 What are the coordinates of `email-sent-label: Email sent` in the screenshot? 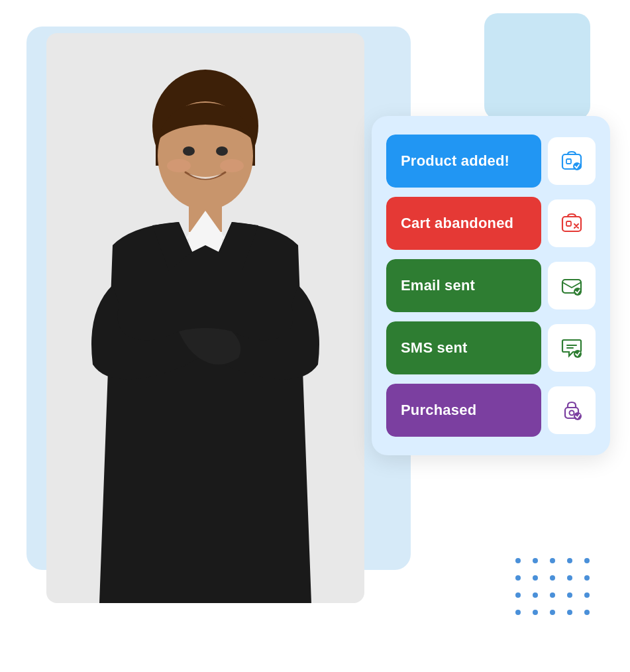 It's located at (464, 286).